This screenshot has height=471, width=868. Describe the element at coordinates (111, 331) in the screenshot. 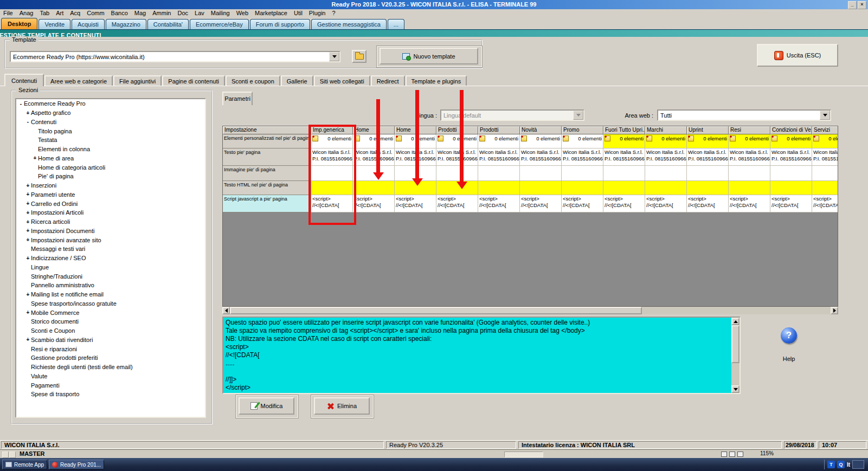

I see `tree-item-sconti-e-coupon: +Sconti e Coupon` at that location.